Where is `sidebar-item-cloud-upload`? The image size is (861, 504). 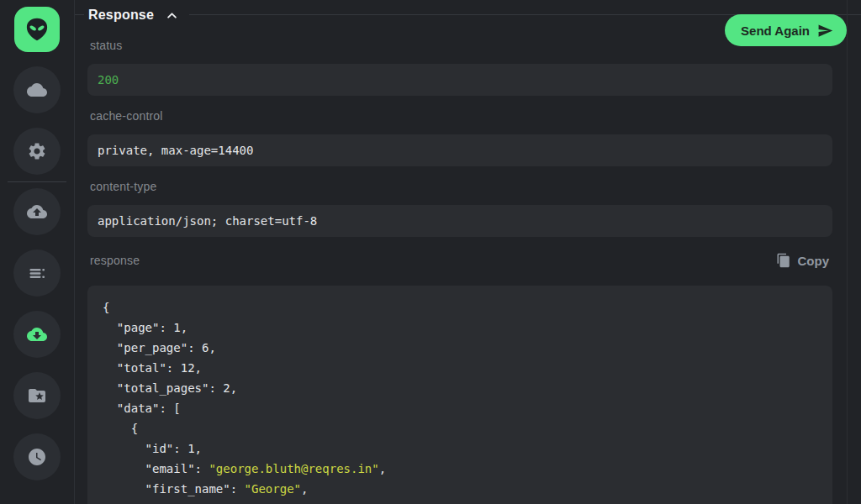
sidebar-item-cloud-upload is located at coordinates (37, 212).